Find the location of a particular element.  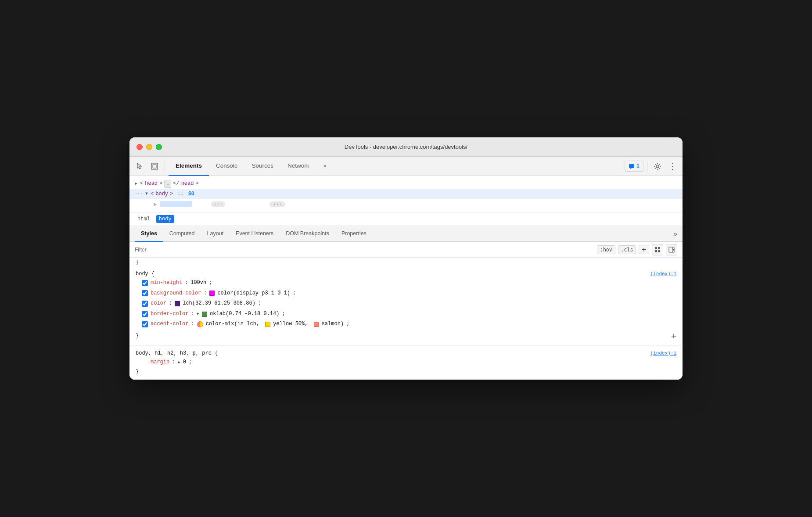

force-state-icon is located at coordinates (658, 250).